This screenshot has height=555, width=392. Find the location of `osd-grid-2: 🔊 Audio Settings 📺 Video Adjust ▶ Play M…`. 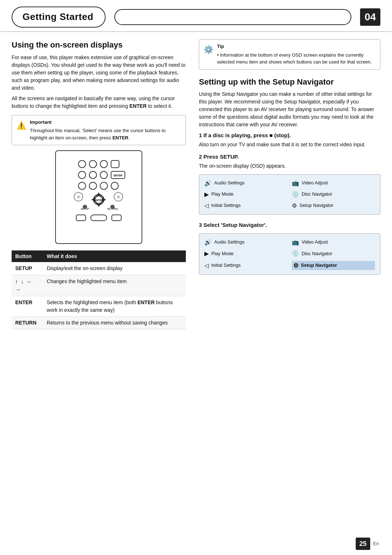

osd-grid-2: 🔊 Audio Settings 📺 Video Adjust ▶ Play M… is located at coordinates (290, 254).